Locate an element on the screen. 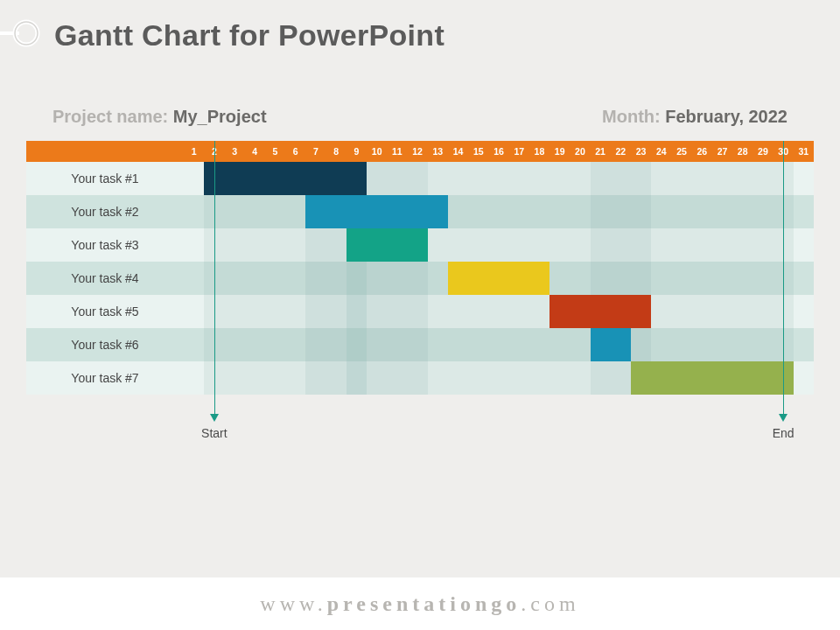 The image size is (840, 630). day-header: 30 is located at coordinates (784, 151).